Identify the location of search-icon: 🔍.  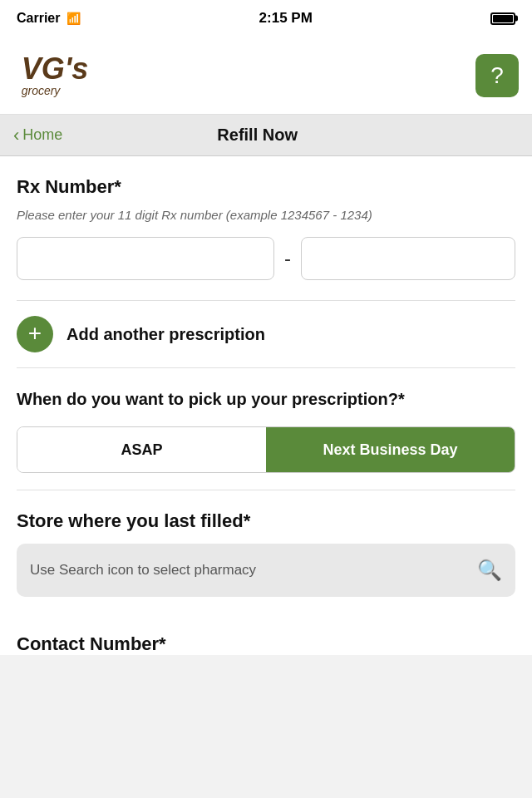
(490, 570).